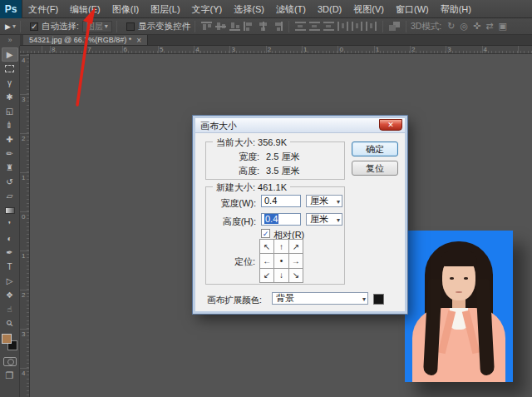  I want to click on width-input: 0.4, so click(281, 201).